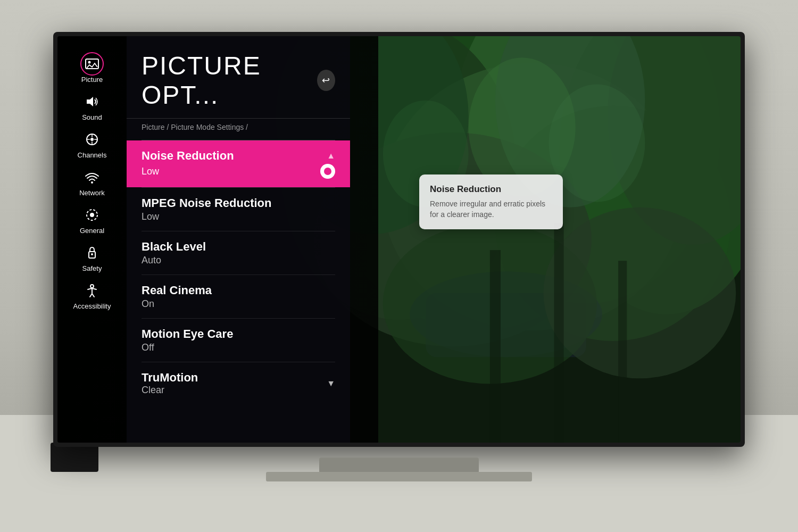 This screenshot has height=532, width=798. Describe the element at coordinates (92, 253) in the screenshot. I see `safety-icon` at that location.